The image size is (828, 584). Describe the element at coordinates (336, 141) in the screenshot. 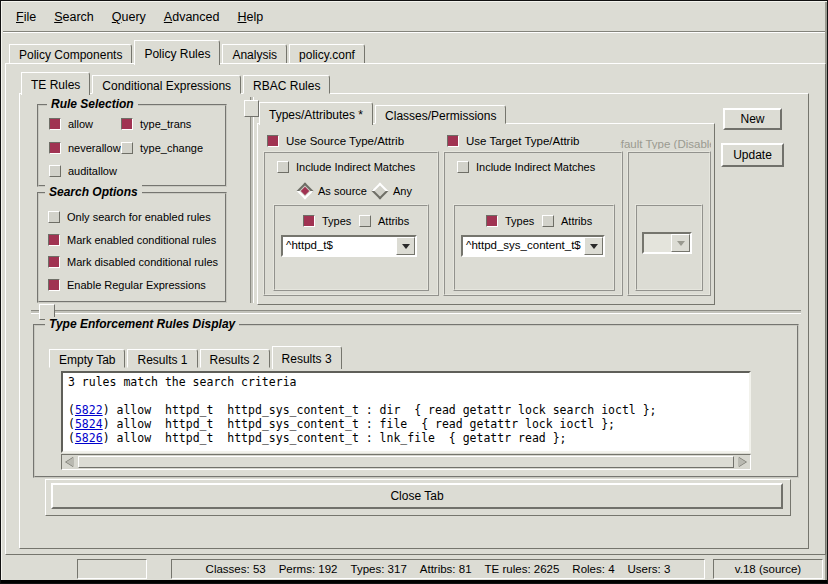

I see `checkbox-use-source: Use Source Type/Attrib` at that location.